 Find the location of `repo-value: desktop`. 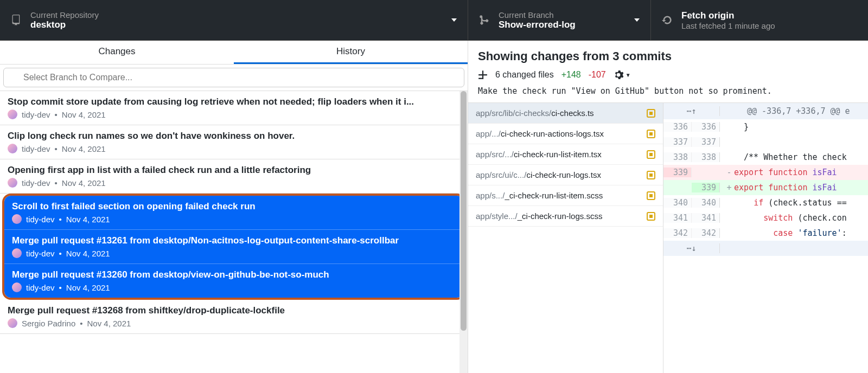

repo-value: desktop is located at coordinates (238, 25).